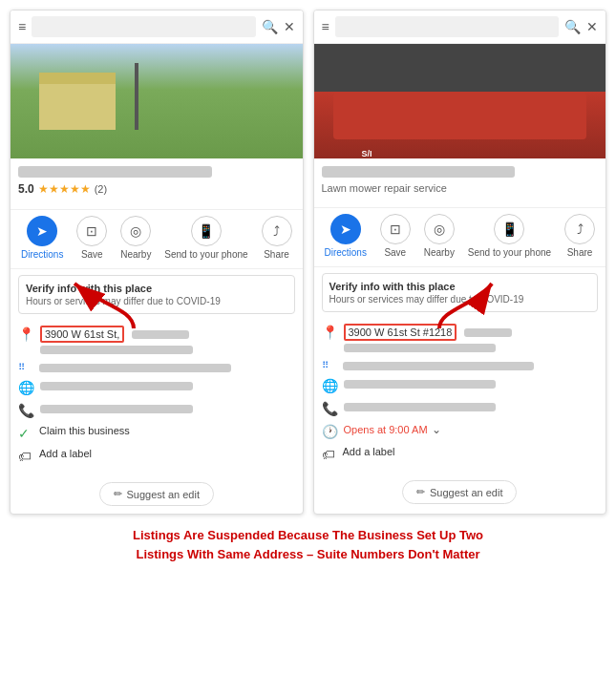  Describe the element at coordinates (157, 367) in the screenshot. I see `left-dots-row: ⠿` at that location.